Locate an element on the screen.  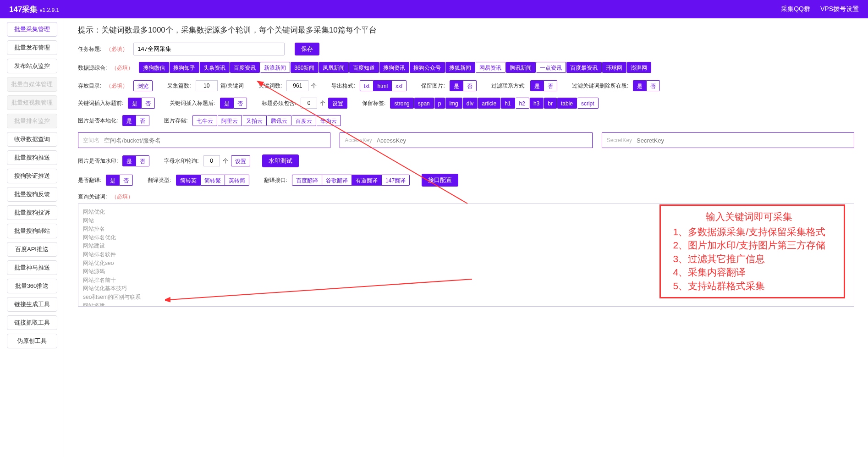
tag-option: 英转简 is located at coordinates (237, 180).